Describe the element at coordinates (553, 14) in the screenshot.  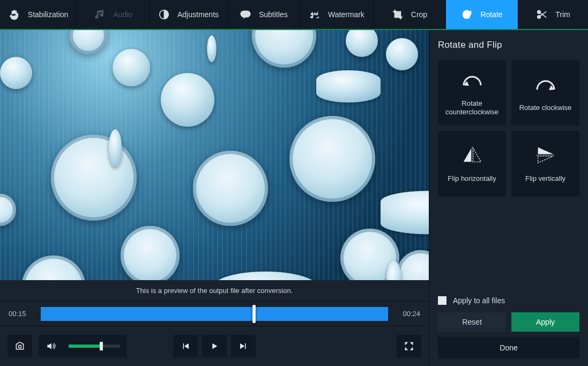
I see `tab-trim: Trim` at that location.